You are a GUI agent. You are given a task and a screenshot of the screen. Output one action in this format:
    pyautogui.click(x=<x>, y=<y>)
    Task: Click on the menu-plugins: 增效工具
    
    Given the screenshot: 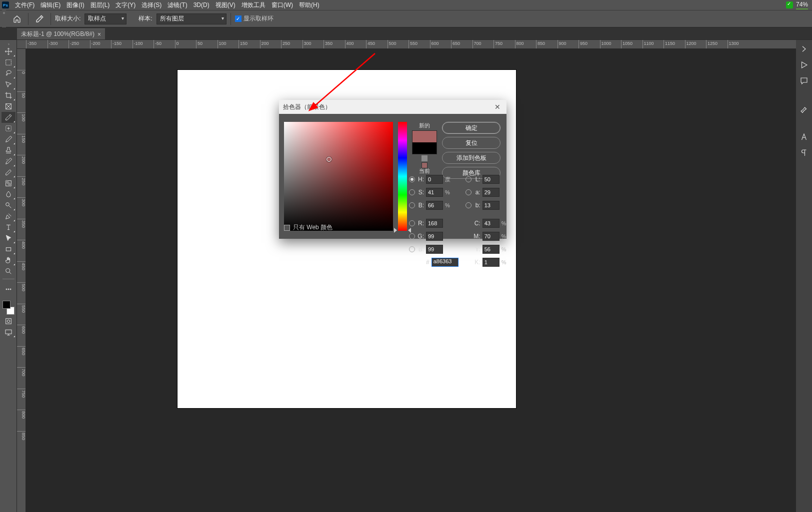 What is the action you would take?
    pyautogui.click(x=254, y=5)
    